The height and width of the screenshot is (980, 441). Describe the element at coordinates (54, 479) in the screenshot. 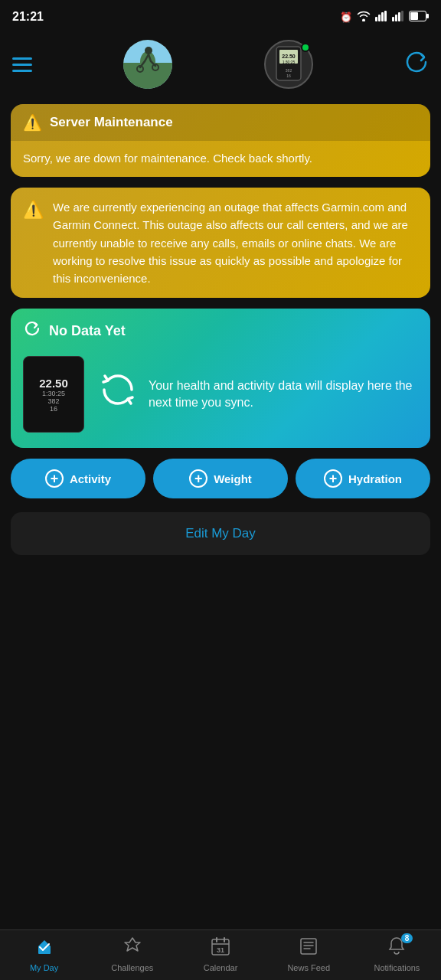

I see `activity-plus-icon: +` at that location.